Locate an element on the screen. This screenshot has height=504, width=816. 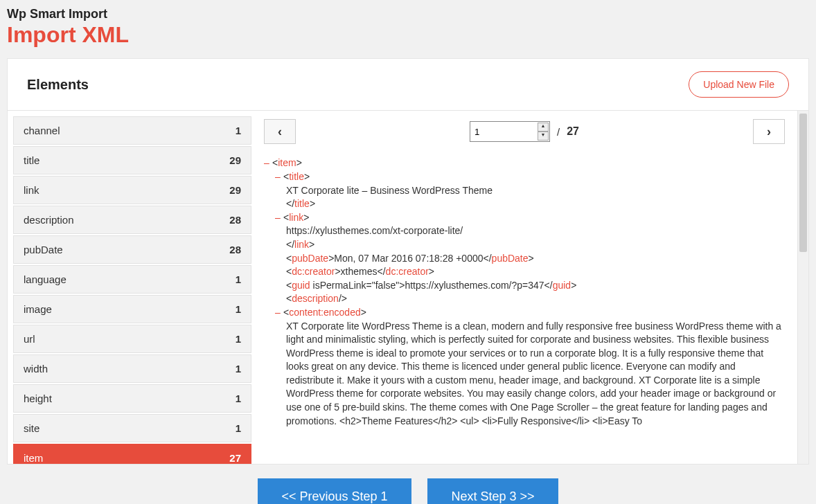
next-step-button: Next Step 3 >> is located at coordinates (493, 492).